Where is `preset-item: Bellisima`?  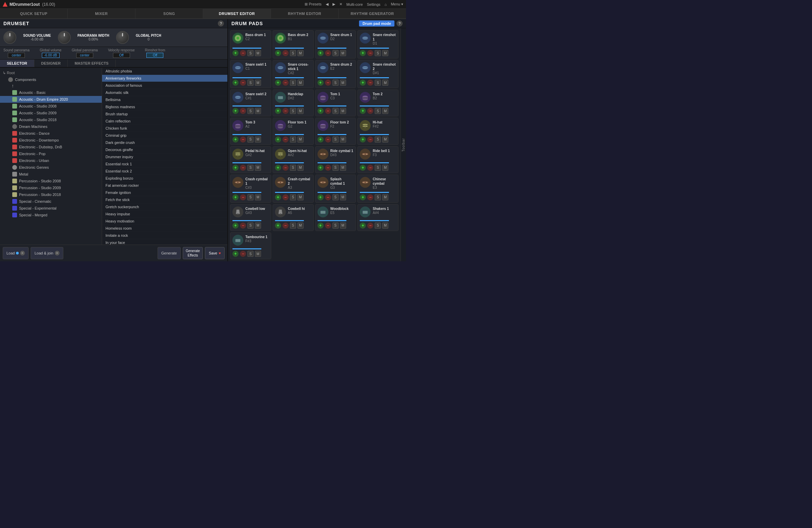
preset-item: Bellisima is located at coordinates (164, 100).